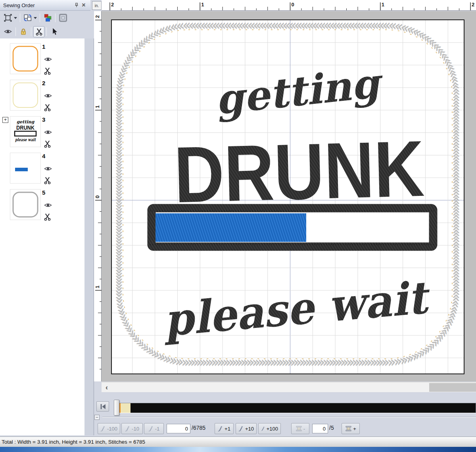  I want to click on color-back-button: -, so click(300, 429).